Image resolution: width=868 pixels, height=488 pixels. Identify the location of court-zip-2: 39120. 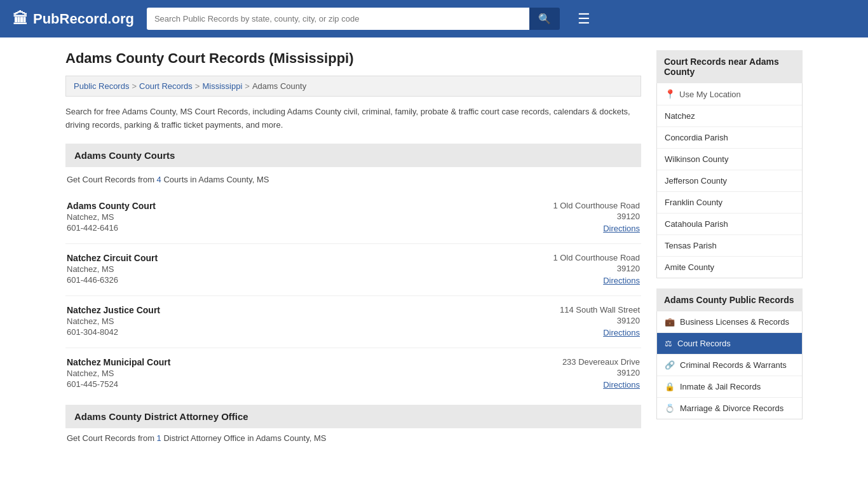
(596, 268).